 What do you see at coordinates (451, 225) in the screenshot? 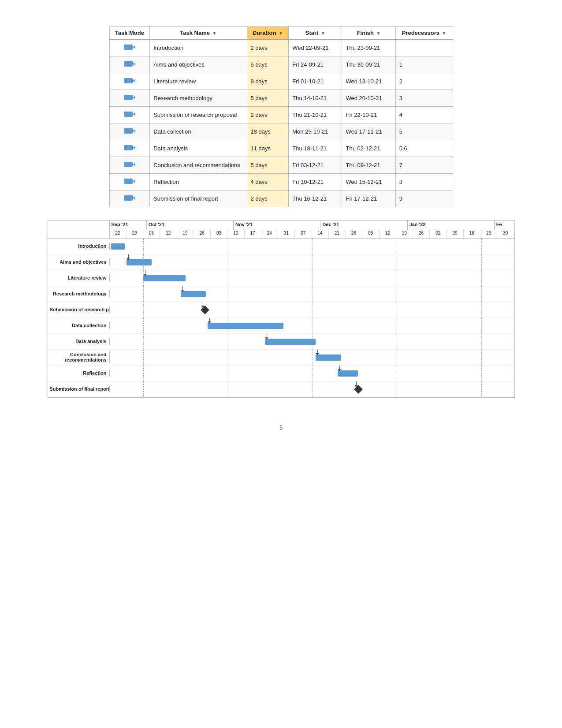
I see `gantt-month-label: Jan '22` at bounding box center [451, 225].